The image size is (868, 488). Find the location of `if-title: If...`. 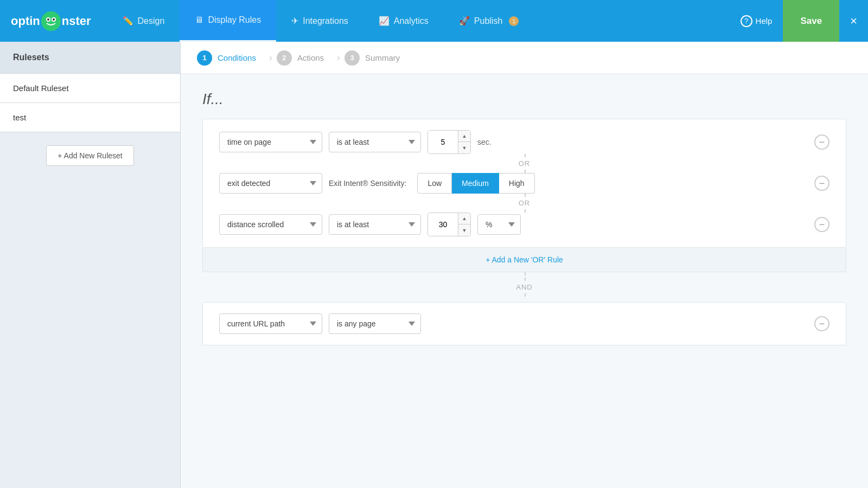

if-title: If... is located at coordinates (524, 99).